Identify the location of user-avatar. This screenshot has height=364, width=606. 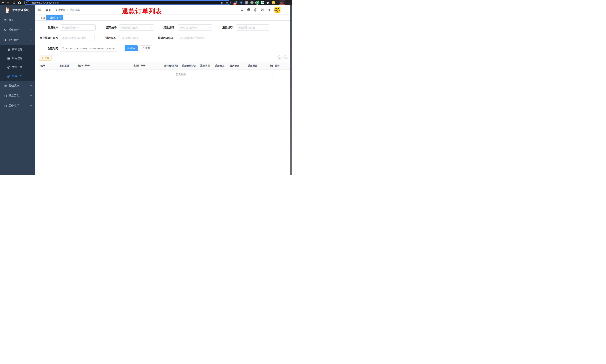
(277, 10).